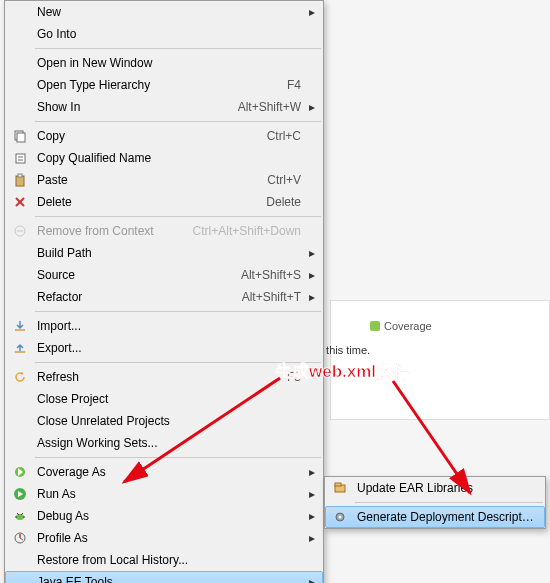 The height and width of the screenshot is (583, 550). What do you see at coordinates (128, 107) in the screenshot?
I see `menu-label: Show In` at bounding box center [128, 107].